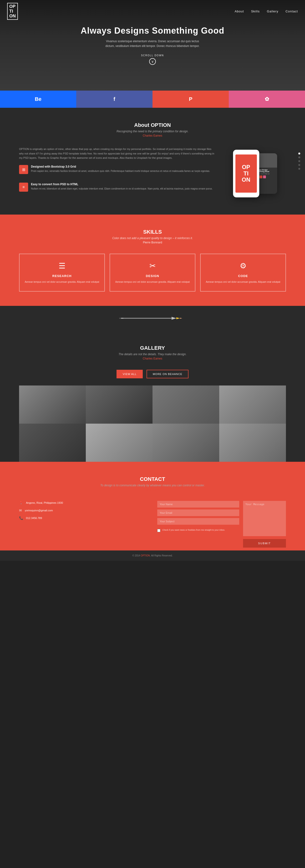 The height and width of the screenshot is (868, 305). I want to click on social-dribbble: ✿, so click(267, 99).